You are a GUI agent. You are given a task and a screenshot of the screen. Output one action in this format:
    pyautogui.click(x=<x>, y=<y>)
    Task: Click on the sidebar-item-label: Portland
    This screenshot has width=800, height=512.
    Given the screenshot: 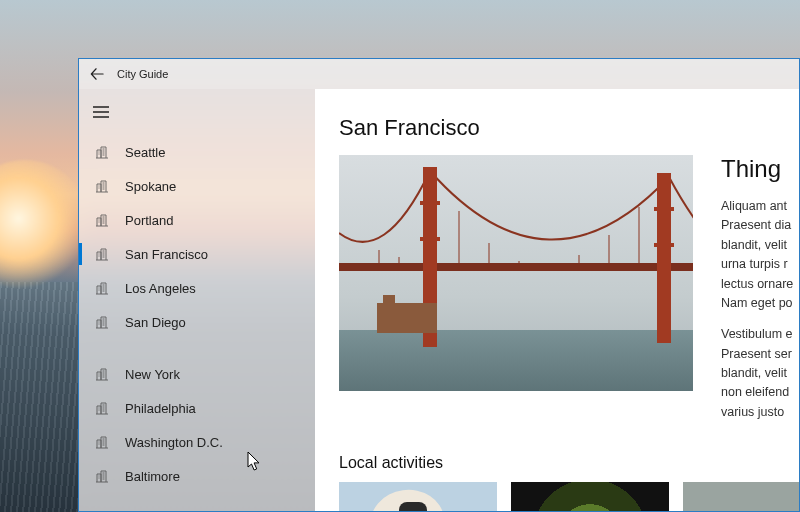 What is the action you would take?
    pyautogui.click(x=149, y=220)
    